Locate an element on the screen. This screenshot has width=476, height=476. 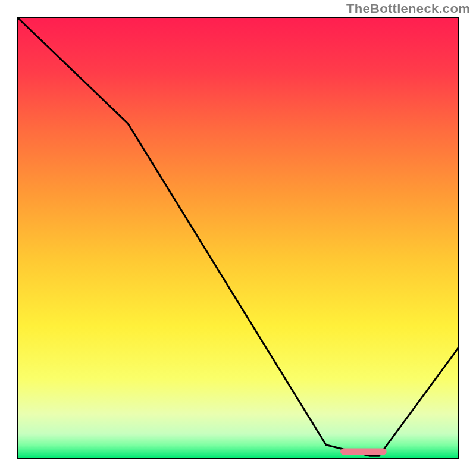
watermark-label: TheBottleneck.com is located at coordinates (408, 9).